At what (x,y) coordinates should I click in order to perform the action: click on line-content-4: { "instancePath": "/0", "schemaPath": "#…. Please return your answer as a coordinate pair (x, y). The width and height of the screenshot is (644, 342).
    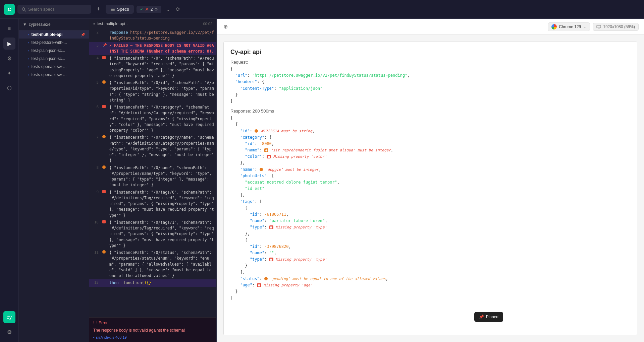
    Looking at the image, I should click on (162, 67).